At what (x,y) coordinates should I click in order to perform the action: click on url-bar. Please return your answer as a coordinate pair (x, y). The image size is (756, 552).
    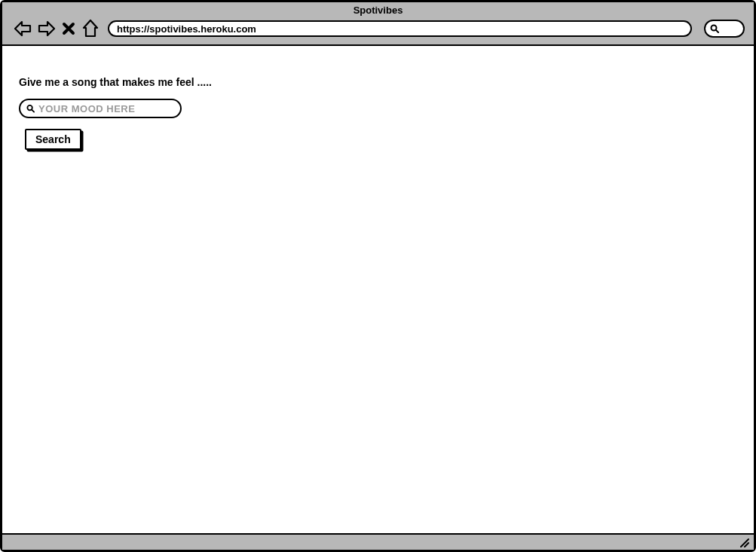
    Looking at the image, I should click on (399, 29).